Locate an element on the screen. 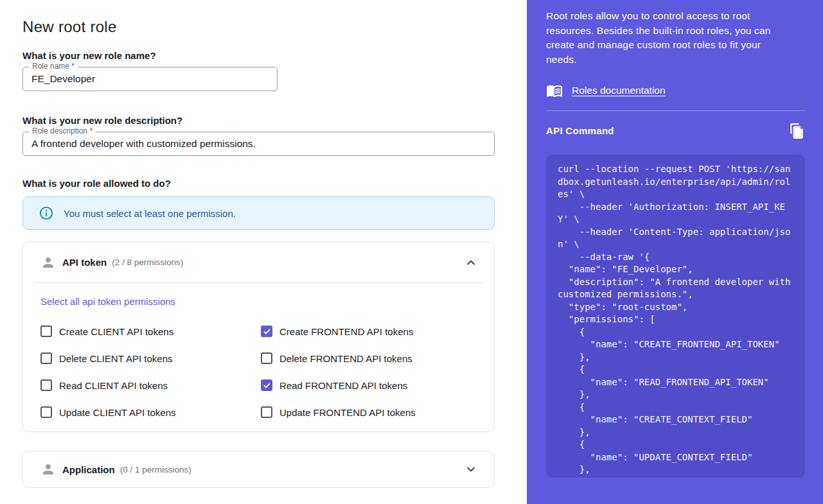 The width and height of the screenshot is (823, 504). group-count: (2 / 8 permissions) is located at coordinates (148, 262).